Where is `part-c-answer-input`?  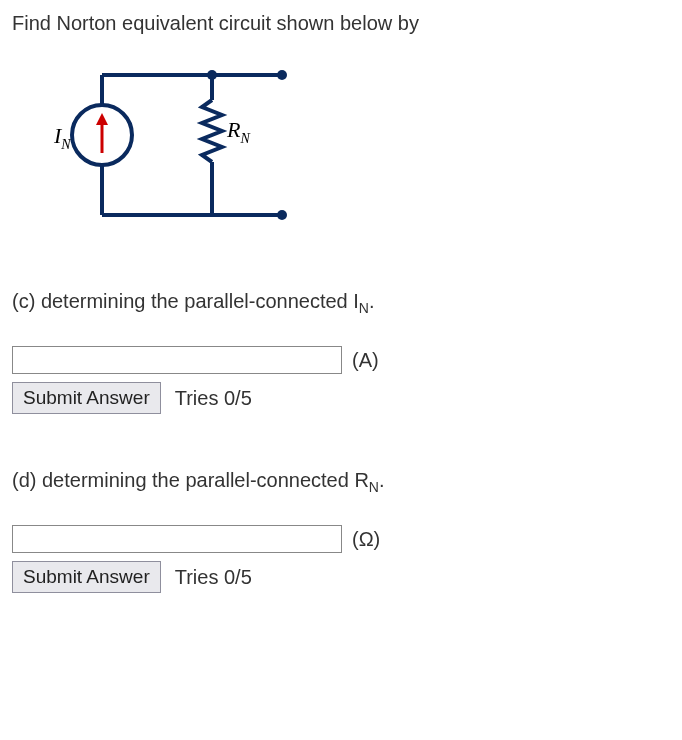
part-c-answer-input is located at coordinates (177, 360).